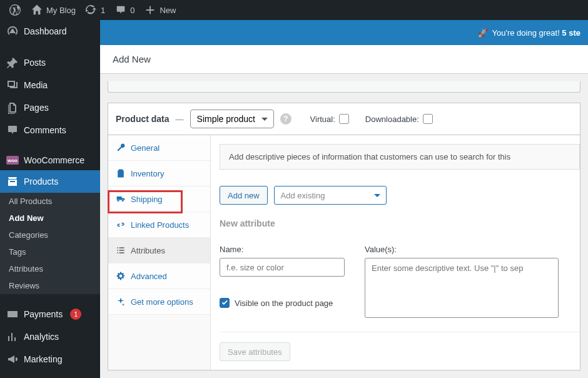  I want to click on list-icon, so click(121, 250).